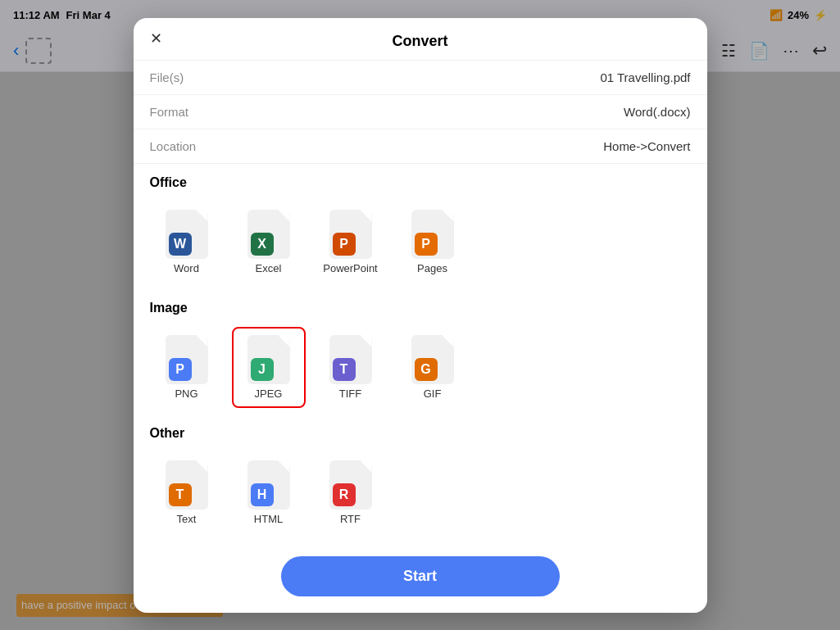  I want to click on tiff-icon: T, so click(351, 360).